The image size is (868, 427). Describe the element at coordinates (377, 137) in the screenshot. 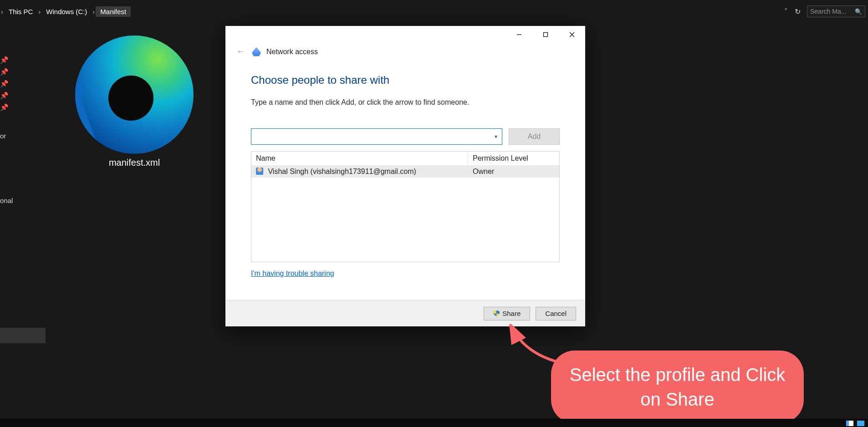

I see `share-name-combobox: ▾` at that location.